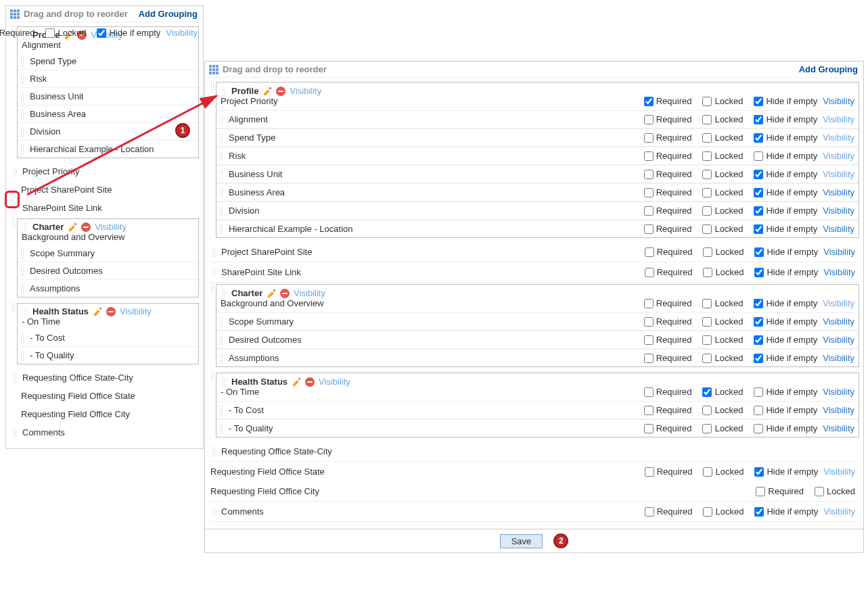 This screenshot has width=868, height=595. Describe the element at coordinates (537, 306) in the screenshot. I see `field-row: Background and Overview Required Locked …` at that location.